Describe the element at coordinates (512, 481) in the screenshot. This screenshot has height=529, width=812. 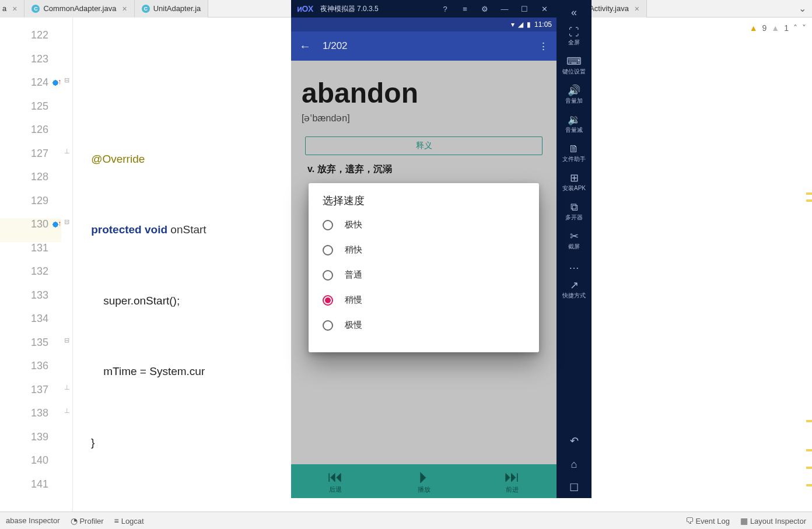
I see `next-button: ⏭前进` at that location.